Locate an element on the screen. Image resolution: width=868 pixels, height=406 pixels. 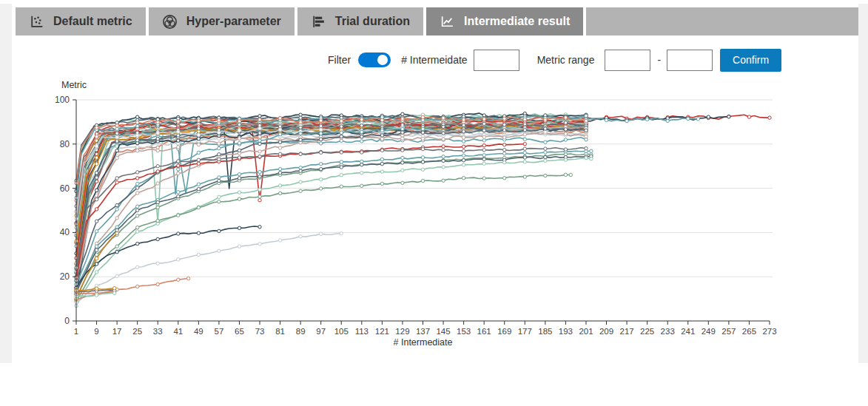
metric-min-input is located at coordinates (628, 61).